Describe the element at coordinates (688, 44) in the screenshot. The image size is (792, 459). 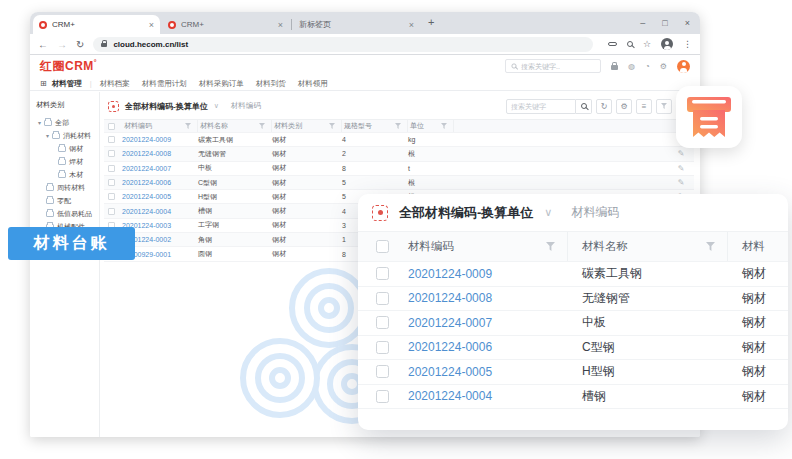
I see `browser-menu-icon: ⋮` at that location.